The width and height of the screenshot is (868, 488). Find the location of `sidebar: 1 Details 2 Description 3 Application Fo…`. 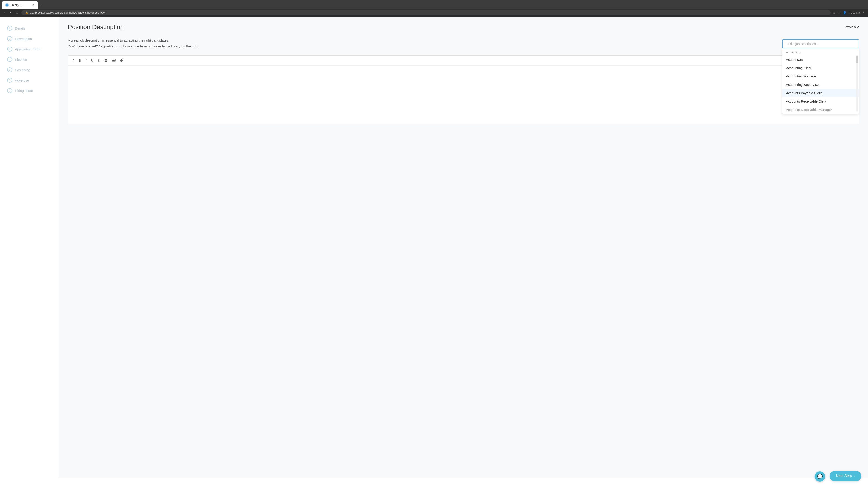

sidebar: 1 Details 2 Description 3 Application Fo… is located at coordinates (29, 247).